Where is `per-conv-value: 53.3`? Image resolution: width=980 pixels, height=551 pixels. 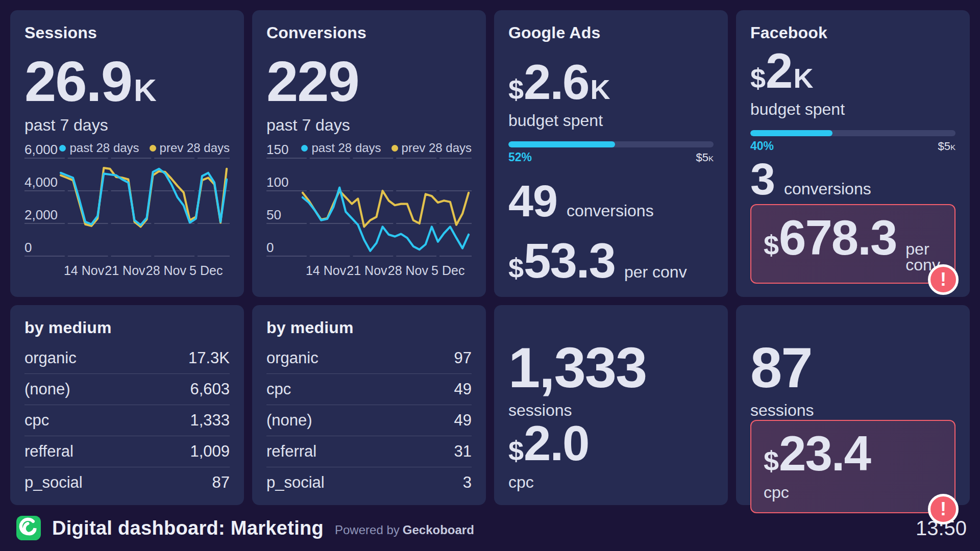
per-conv-value: 53.3 is located at coordinates (570, 260).